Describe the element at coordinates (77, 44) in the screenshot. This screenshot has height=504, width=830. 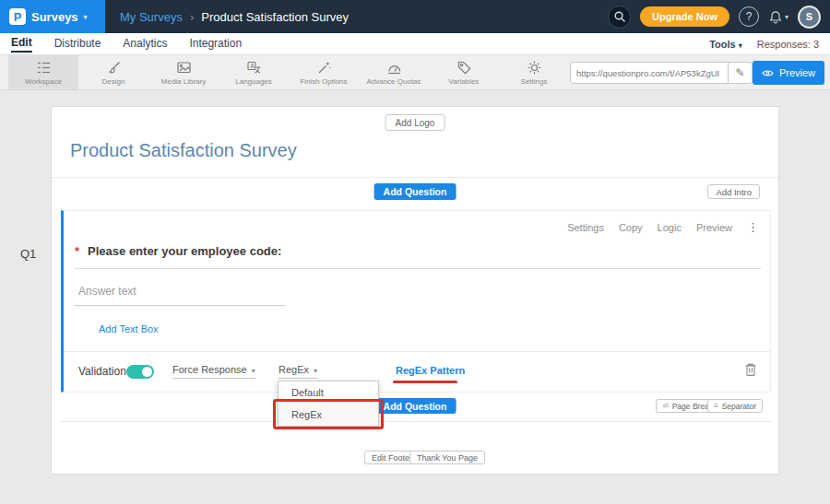
I see `tab-distribute: Distribute` at that location.